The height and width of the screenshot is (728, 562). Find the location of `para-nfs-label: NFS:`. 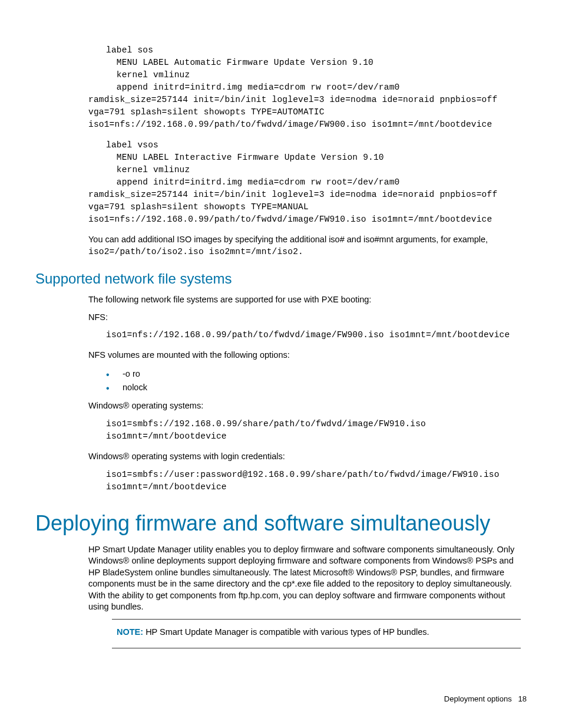

para-nfs-label: NFS: is located at coordinates (305, 318).